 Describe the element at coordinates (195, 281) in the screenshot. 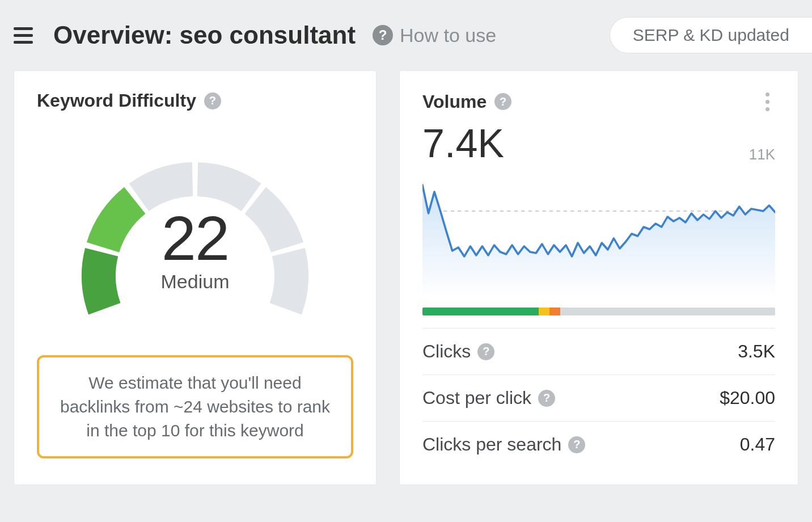

I see `kd-level: Medium` at that location.